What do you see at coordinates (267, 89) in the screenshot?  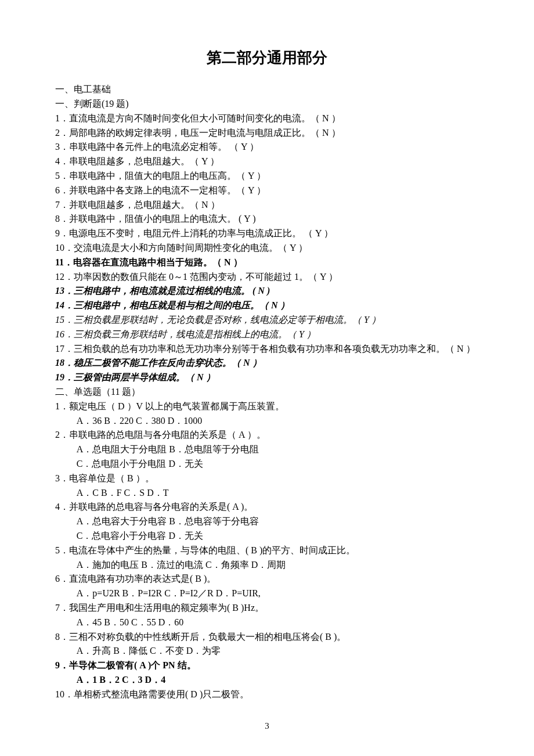 I see `section-header: 一、电工基础` at bounding box center [267, 89].